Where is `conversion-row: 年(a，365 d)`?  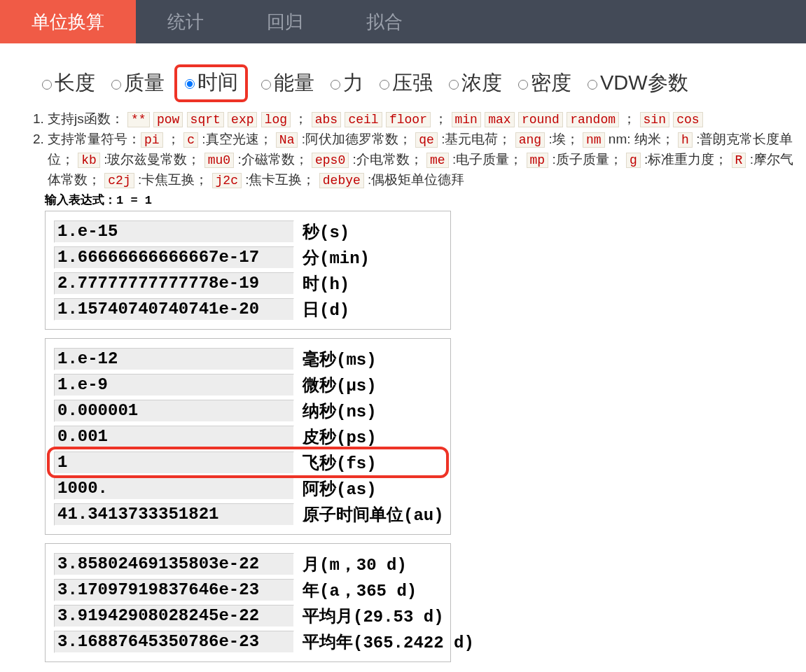 conversion-row: 年(a，365 d) is located at coordinates (248, 589).